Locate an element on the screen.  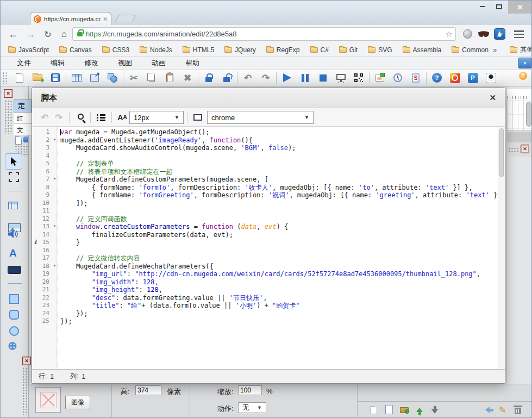
home-button: ⌂ is located at coordinates (64, 34).